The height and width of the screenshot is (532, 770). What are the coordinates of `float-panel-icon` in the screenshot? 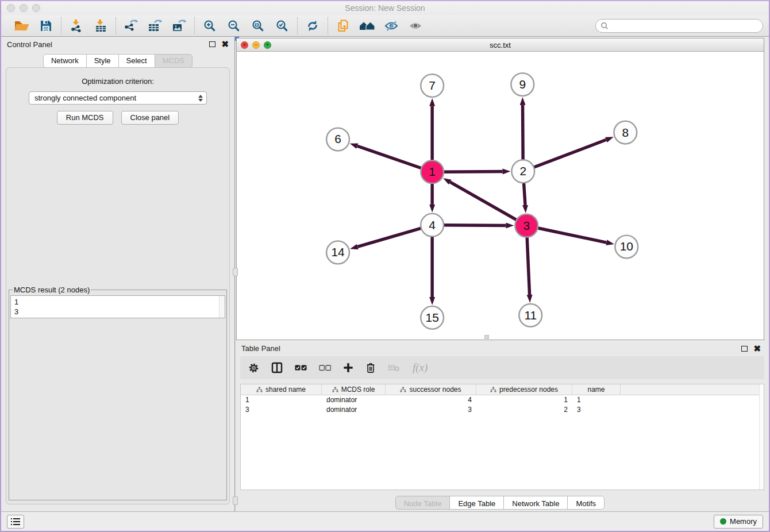 It's located at (213, 44).